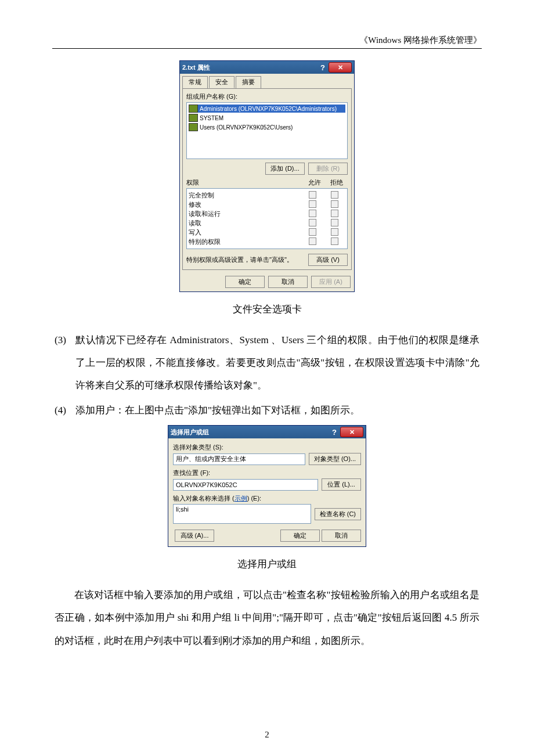  I want to click on remove-button: 删除 (R), so click(328, 168).